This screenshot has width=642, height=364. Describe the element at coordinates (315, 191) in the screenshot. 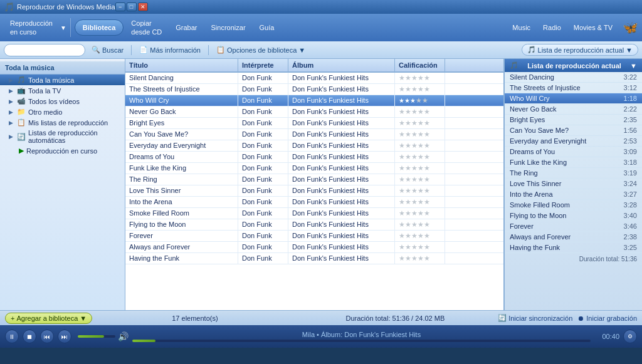

I see `table-row: Love This Sinner Don Funk Don Funk's Fun…` at that location.